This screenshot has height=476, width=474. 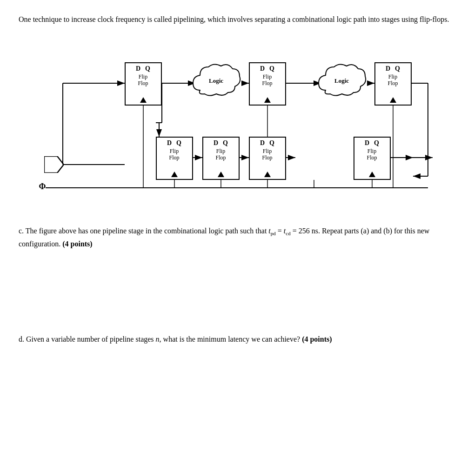 What do you see at coordinates (237, 20) in the screenshot?
I see `intro-paragraph: One technique to increase clock frequenc…` at bounding box center [237, 20].